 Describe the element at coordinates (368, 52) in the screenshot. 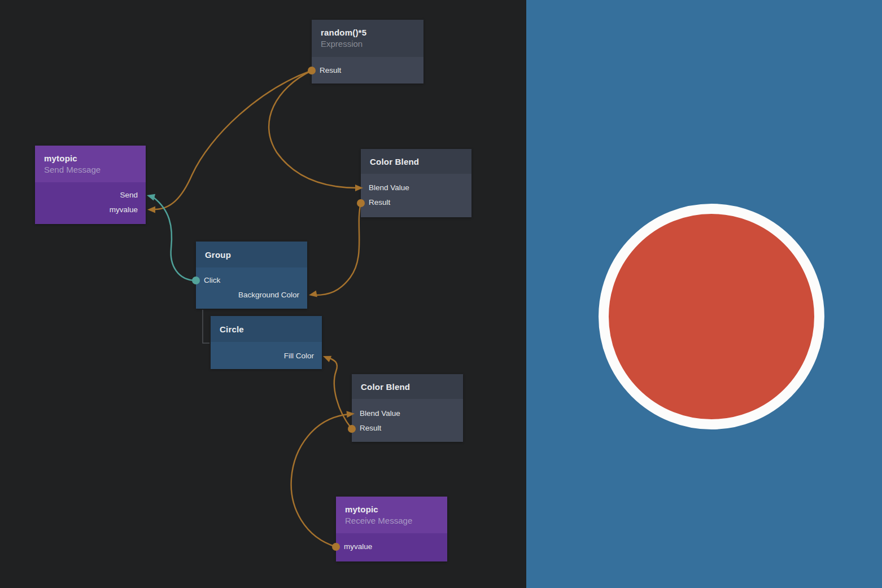

I see `node-expression: random()*5 Expression Result` at that location.